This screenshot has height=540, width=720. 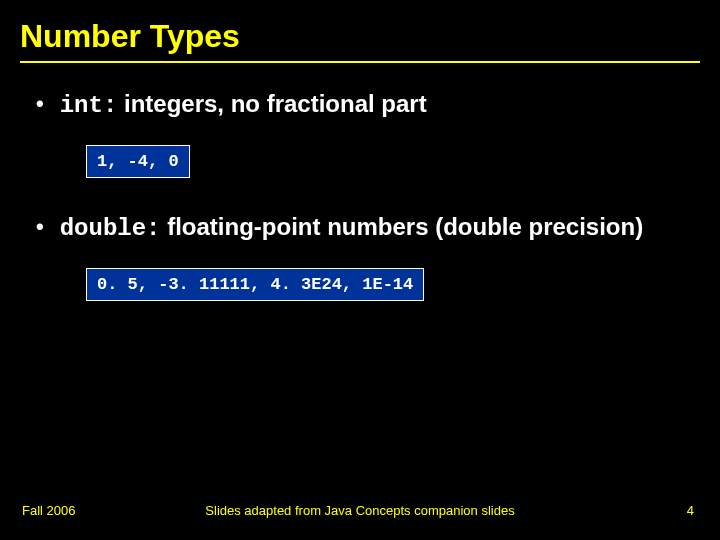 What do you see at coordinates (360, 510) in the screenshot?
I see `footer-attribution: Slides adapted from Java Concepts compan…` at bounding box center [360, 510].